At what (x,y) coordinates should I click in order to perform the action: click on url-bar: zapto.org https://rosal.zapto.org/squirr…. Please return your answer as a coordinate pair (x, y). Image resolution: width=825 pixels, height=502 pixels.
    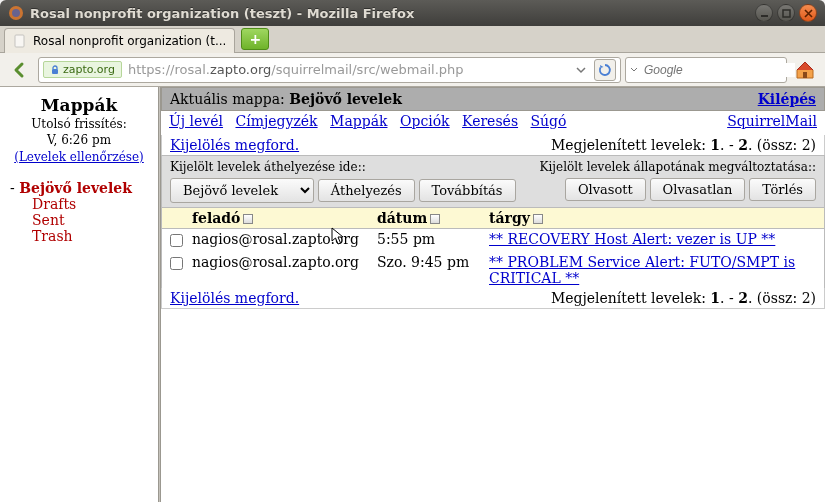
    Looking at the image, I should click on (330, 70).